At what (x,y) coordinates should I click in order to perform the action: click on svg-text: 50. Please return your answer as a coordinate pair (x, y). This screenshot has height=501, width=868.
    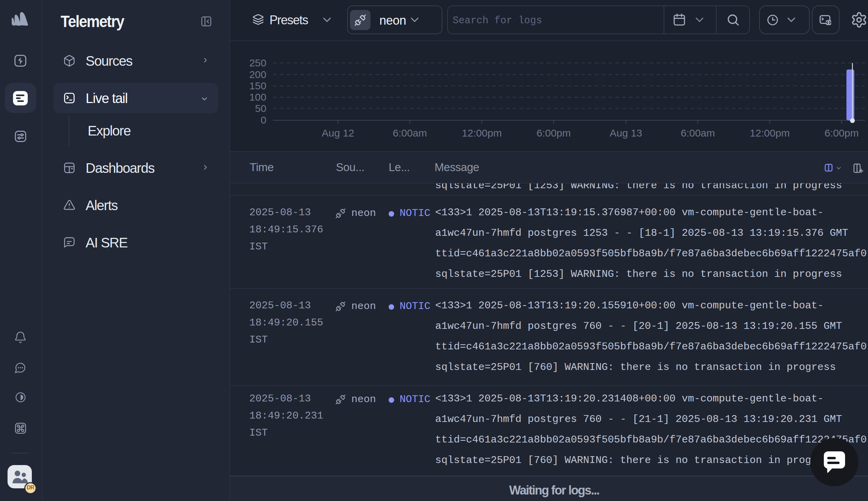
    Looking at the image, I should click on (261, 108).